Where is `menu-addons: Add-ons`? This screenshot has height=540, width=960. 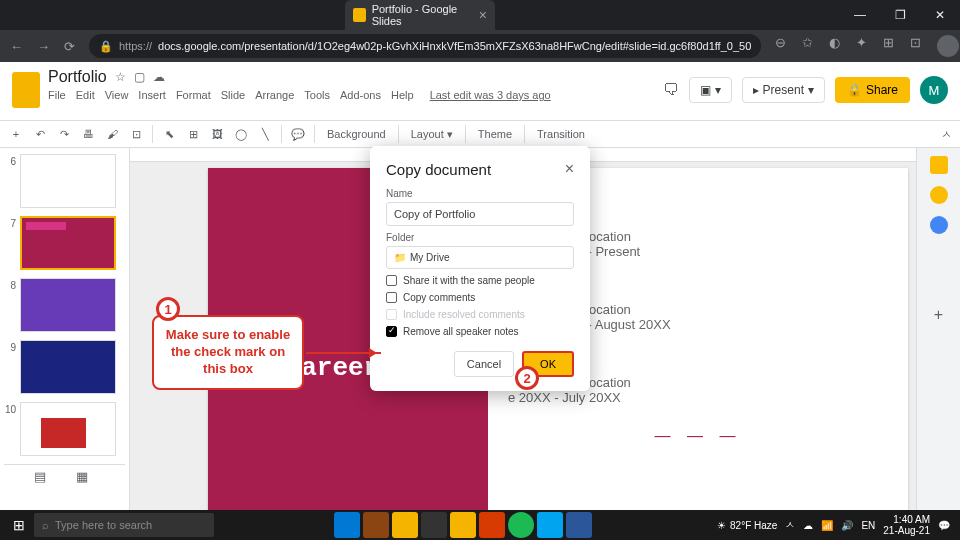
menu-addons: Add-ons is located at coordinates (360, 95).